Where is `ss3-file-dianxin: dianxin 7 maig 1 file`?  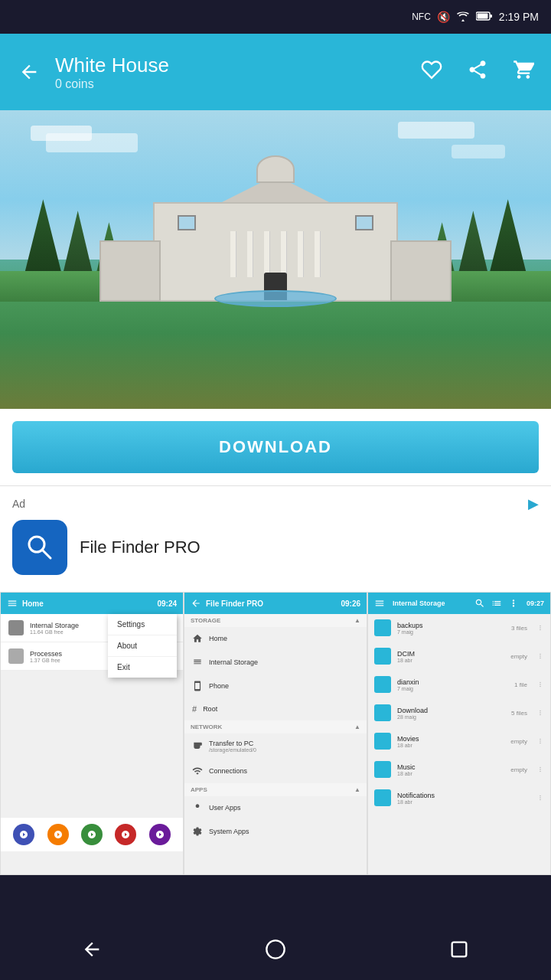 ss3-file-dianxin: dianxin 7 maig 1 file is located at coordinates (459, 684).